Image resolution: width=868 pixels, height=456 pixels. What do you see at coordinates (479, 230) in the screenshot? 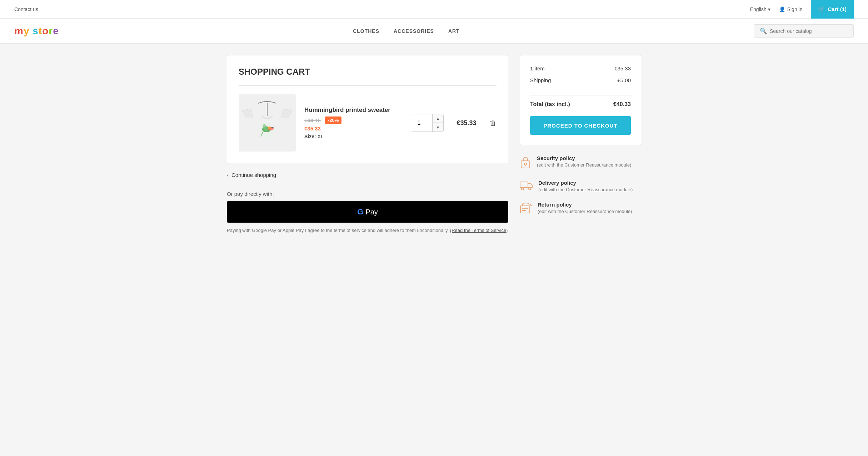
I see `terms-link: (Read the Terms of Service)` at bounding box center [479, 230].